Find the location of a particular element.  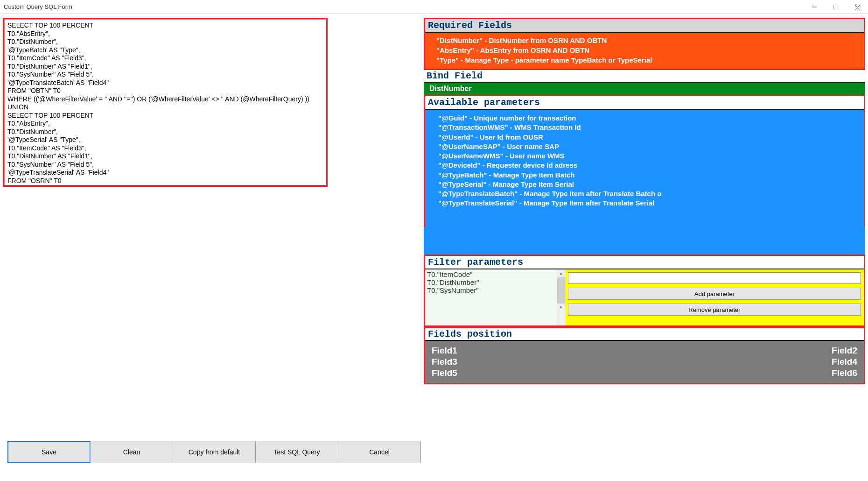

field-slot: Field5 is located at coordinates (538, 373).